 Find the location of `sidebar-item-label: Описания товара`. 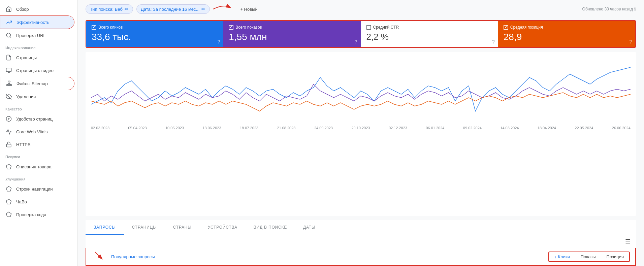

sidebar-item-label: Описания товара is located at coordinates (34, 167).